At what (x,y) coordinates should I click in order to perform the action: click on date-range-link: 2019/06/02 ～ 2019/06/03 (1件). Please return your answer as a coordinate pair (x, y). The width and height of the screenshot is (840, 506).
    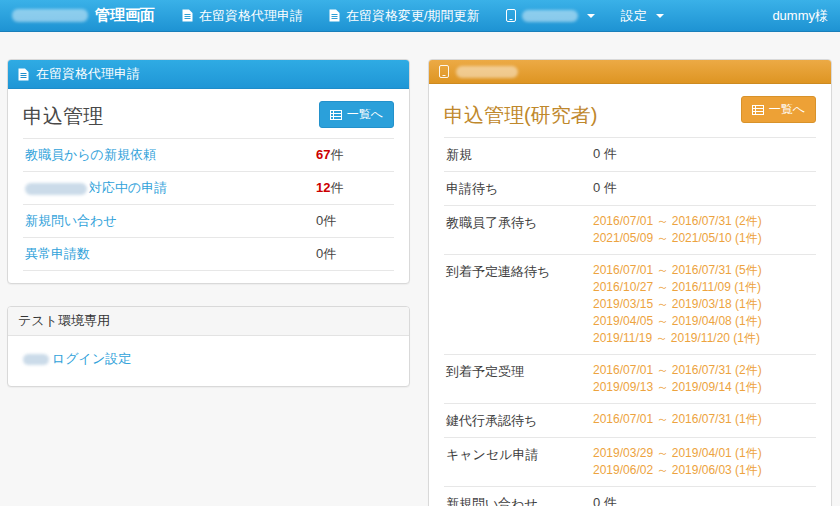
    Looking at the image, I should click on (704, 470).